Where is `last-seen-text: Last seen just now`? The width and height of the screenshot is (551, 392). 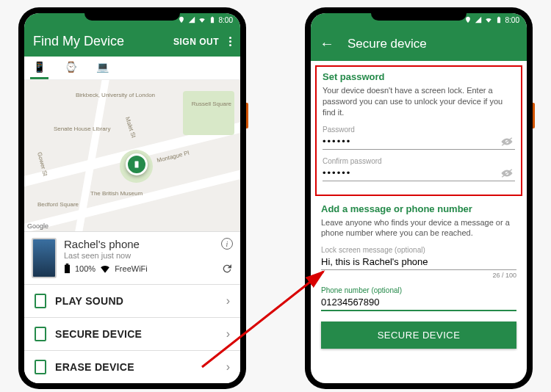
last-seen-text: Last seen just now is located at coordinates (139, 255).